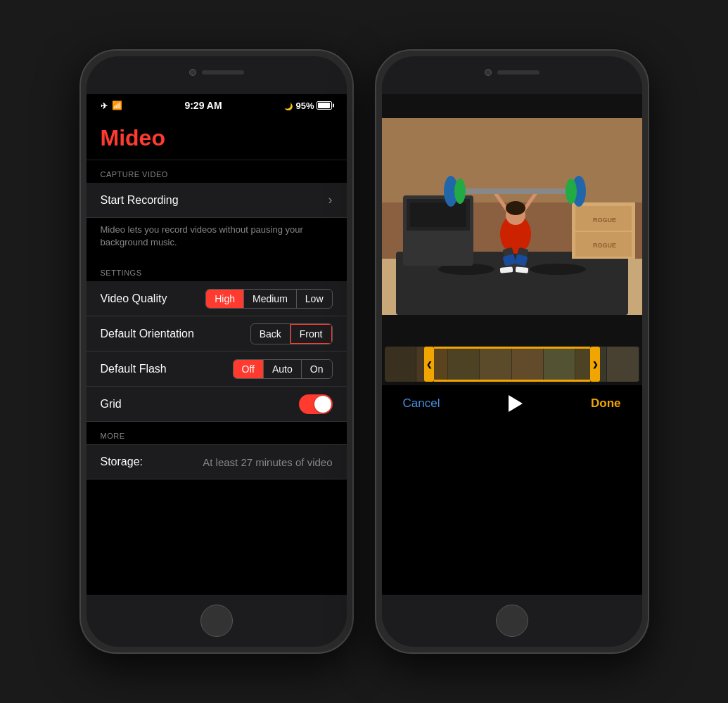 The width and height of the screenshot is (728, 703). What do you see at coordinates (269, 299) in the screenshot?
I see `video-quality-control: High Medium Low` at bounding box center [269, 299].